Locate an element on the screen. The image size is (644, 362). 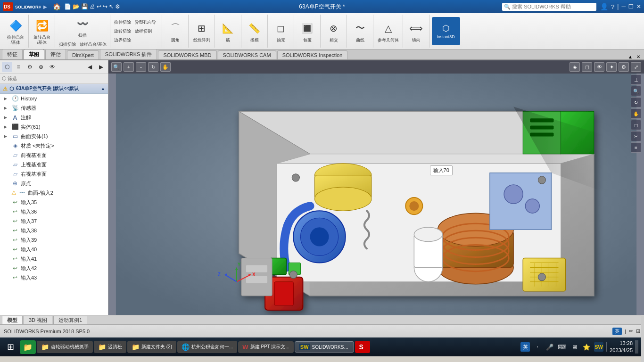
tray-star-icon: ⭐ is located at coordinates (586, 347).